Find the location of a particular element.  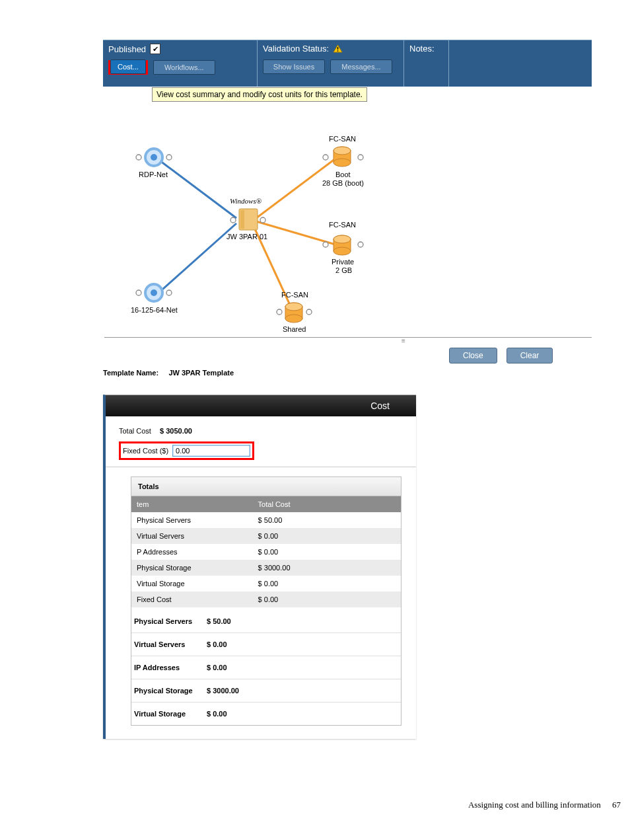

table-row: Virtual Servers$ 0.00 is located at coordinates (266, 536).